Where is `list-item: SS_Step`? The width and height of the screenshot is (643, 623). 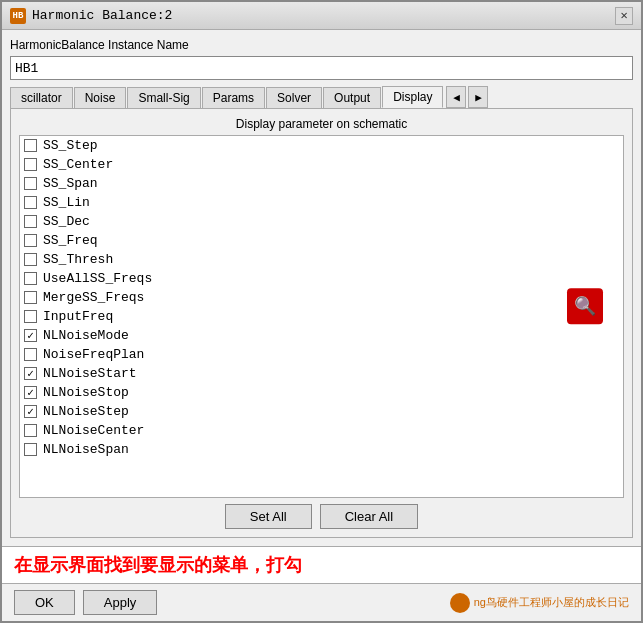 list-item: SS_Step is located at coordinates (322, 146).